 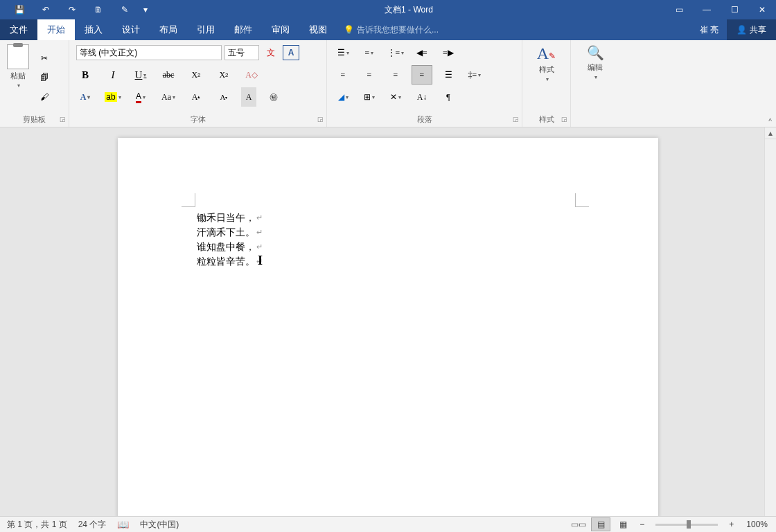 What do you see at coordinates (37, 525) in the screenshot?
I see `page-count: 第 1 页，共 1 页` at bounding box center [37, 525].